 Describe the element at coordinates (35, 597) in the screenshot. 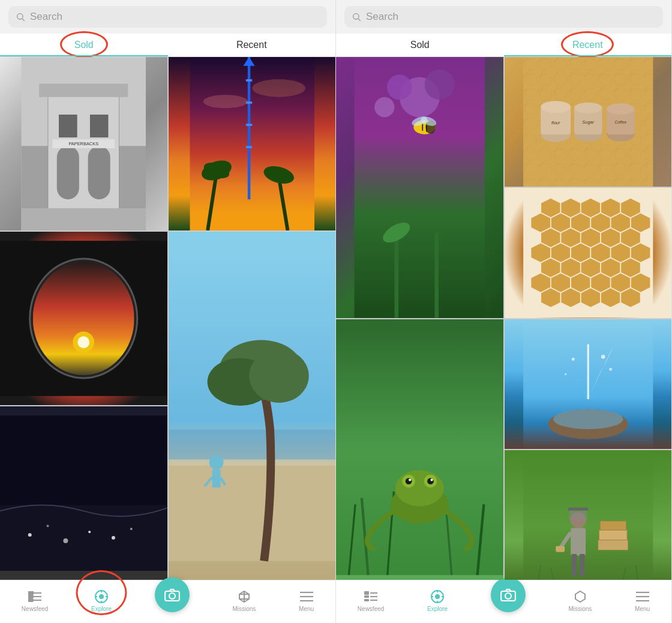

I see `newsfeed-icon` at that location.